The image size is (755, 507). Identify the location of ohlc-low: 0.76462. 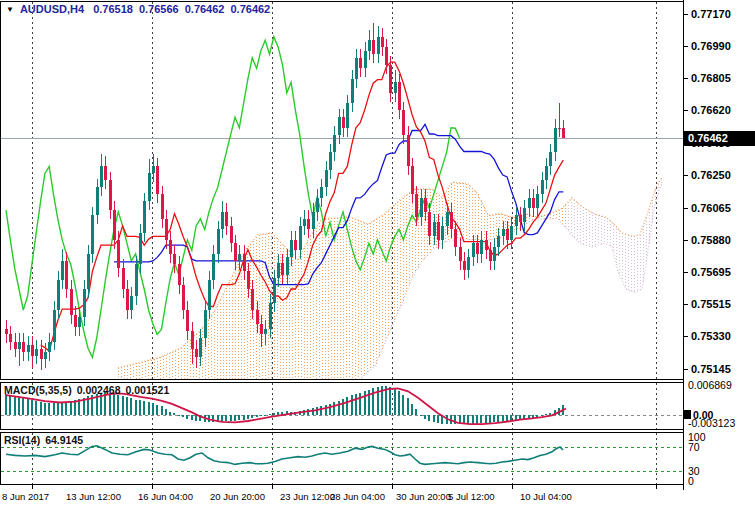
(205, 9).